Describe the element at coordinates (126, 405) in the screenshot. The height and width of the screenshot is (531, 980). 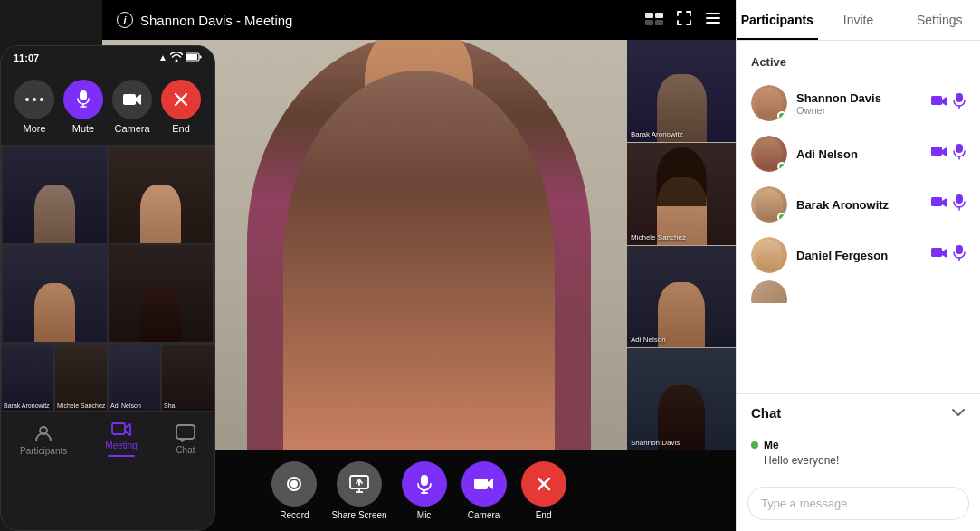
I see `phone-thumb-label-3: Adi Nelson` at that location.